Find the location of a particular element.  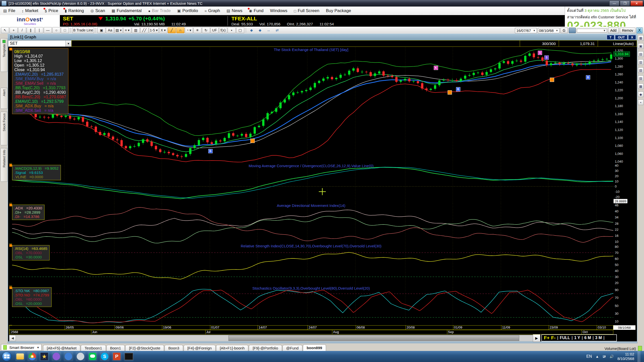

horizontal-scrollbar: ◀ ▶ is located at coordinates (275, 338).